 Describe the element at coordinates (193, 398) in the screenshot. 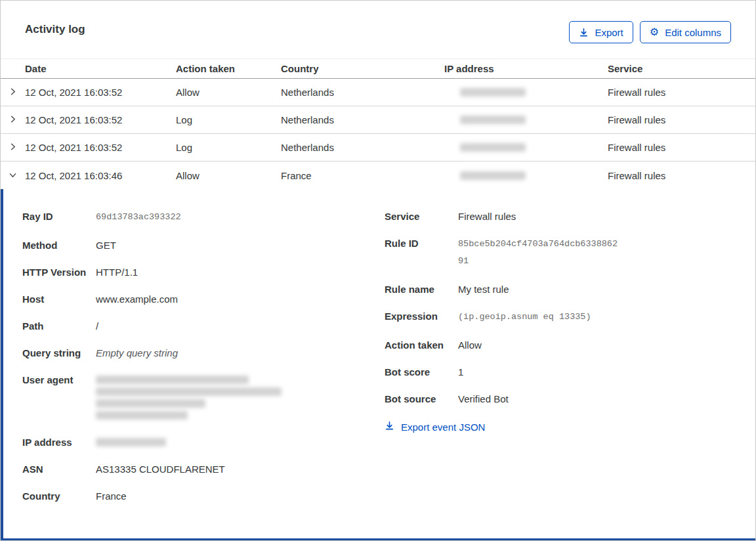

I see `detail-row-user-agent: User agent` at that location.